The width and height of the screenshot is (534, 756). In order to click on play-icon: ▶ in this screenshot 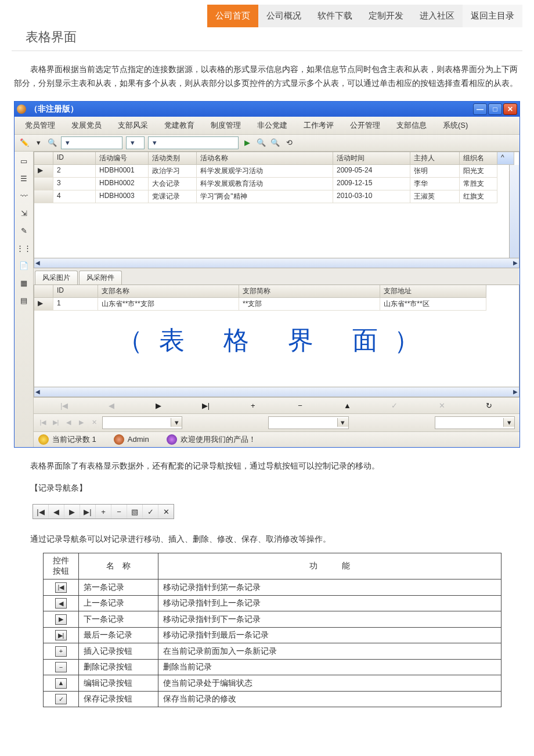, I will do `click(247, 143)`.